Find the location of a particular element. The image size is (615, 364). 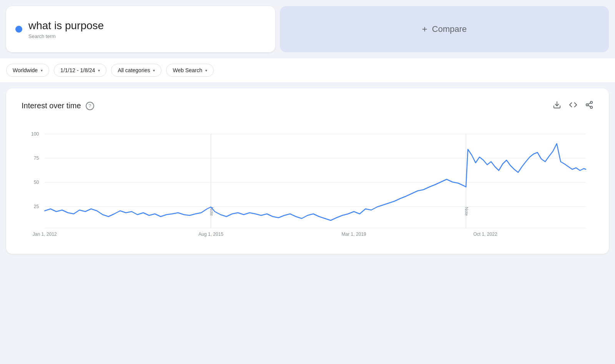

filters-bar: Worldwide ▾ 1/1/12 - 1/8/24 ▾ All catego… is located at coordinates (308, 70).